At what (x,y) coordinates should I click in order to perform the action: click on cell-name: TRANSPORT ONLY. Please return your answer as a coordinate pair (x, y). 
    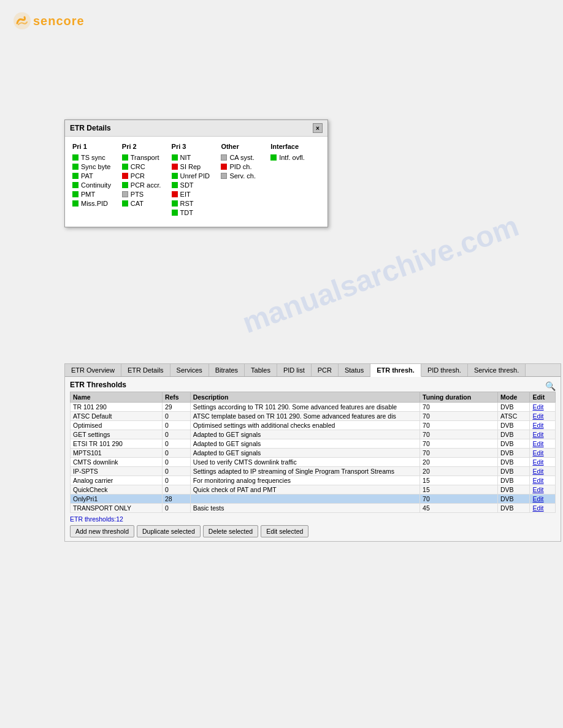
    Looking at the image, I should click on (117, 509).